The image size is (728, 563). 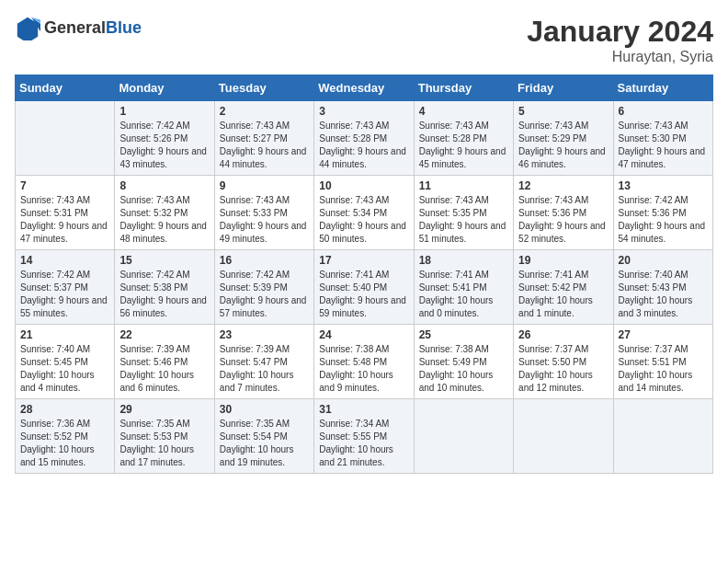 What do you see at coordinates (164, 294) in the screenshot?
I see `day-info: Sunrise: 7:42 AMSunset: 5:38 PMDaylight:…` at bounding box center [164, 294].